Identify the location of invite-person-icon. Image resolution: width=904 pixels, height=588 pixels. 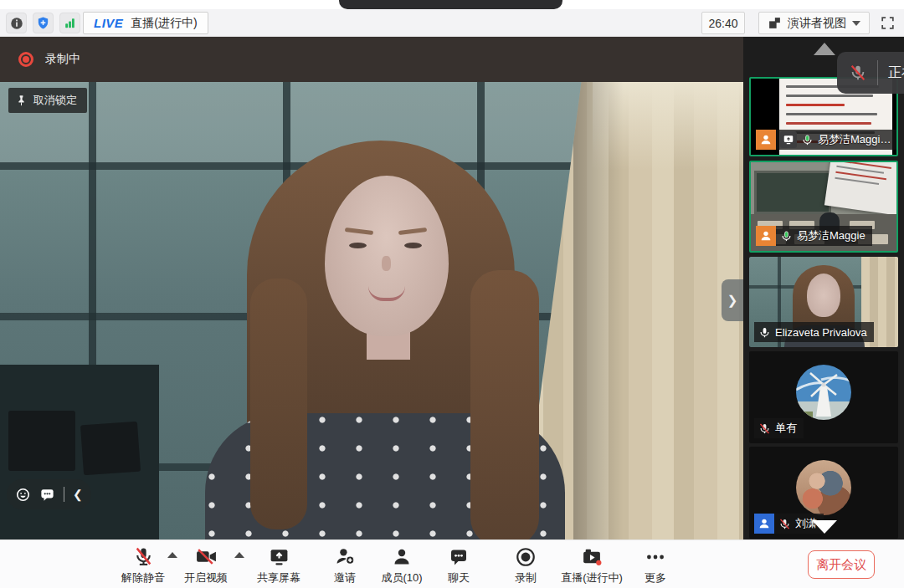
(345, 557).